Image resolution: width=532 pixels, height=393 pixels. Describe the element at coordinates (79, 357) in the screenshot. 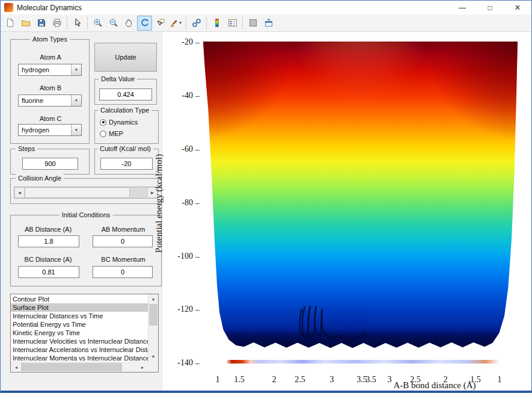

I see `list-item: Internuclear Momenta vs Internuclear Dis…` at that location.